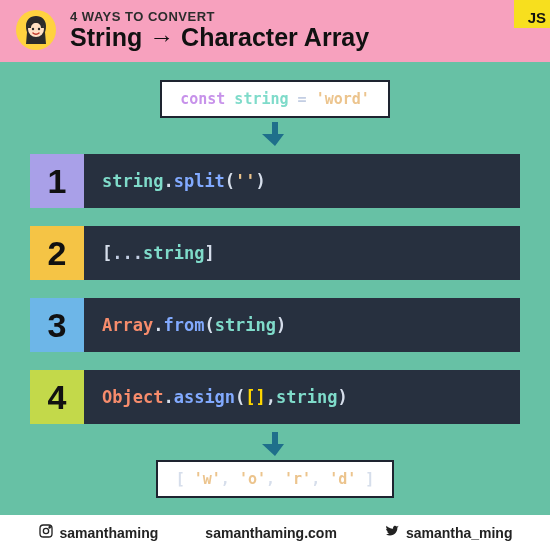  I want to click on method-number: 2, so click(57, 253).